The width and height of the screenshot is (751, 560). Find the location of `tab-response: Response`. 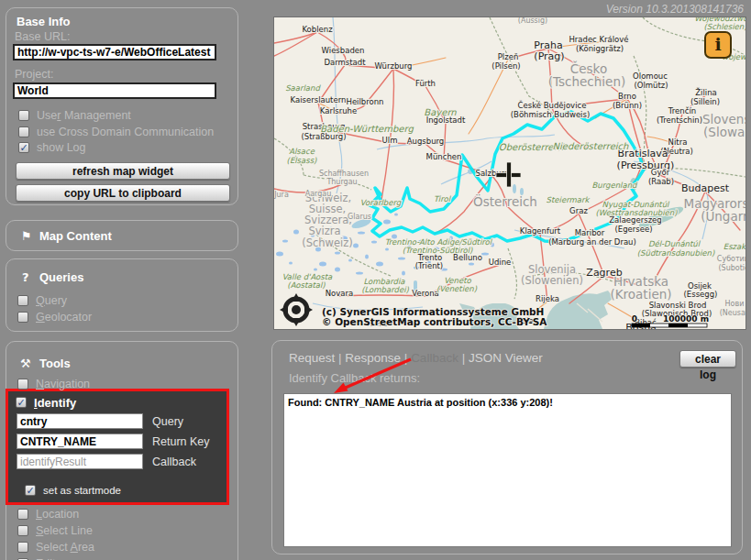

tab-response: Response is located at coordinates (372, 357).